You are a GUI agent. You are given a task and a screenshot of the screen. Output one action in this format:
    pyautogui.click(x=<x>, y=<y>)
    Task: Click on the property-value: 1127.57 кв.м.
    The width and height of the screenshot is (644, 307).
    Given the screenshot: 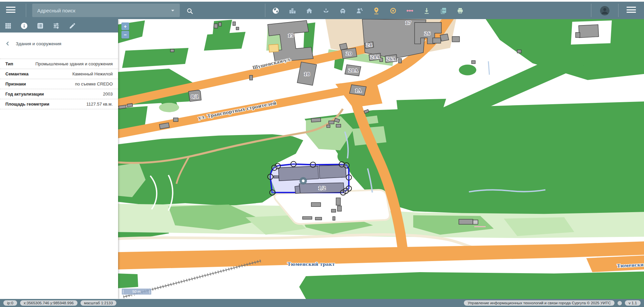 What is the action you would take?
    pyautogui.click(x=100, y=104)
    